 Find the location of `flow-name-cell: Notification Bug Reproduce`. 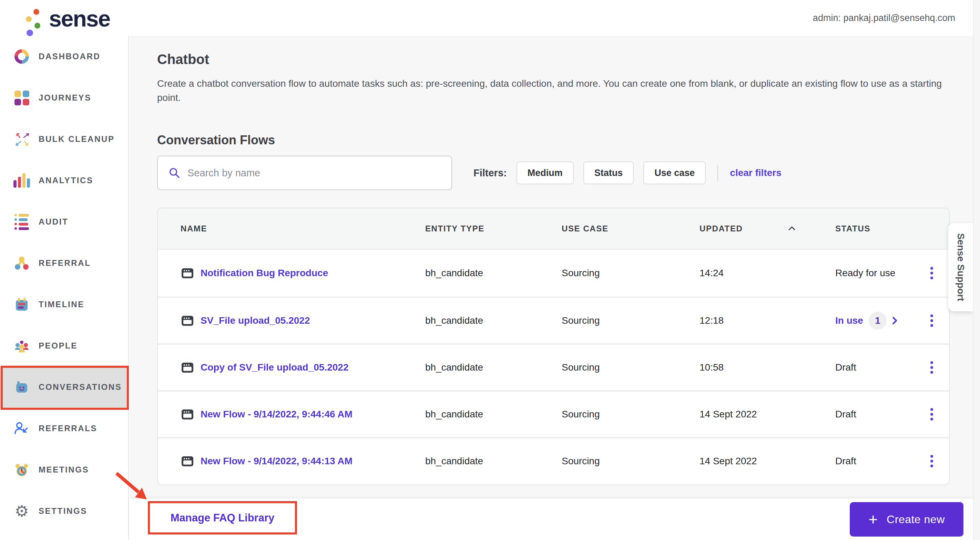

flow-name-cell: Notification Bug Reproduce is located at coordinates (303, 273).